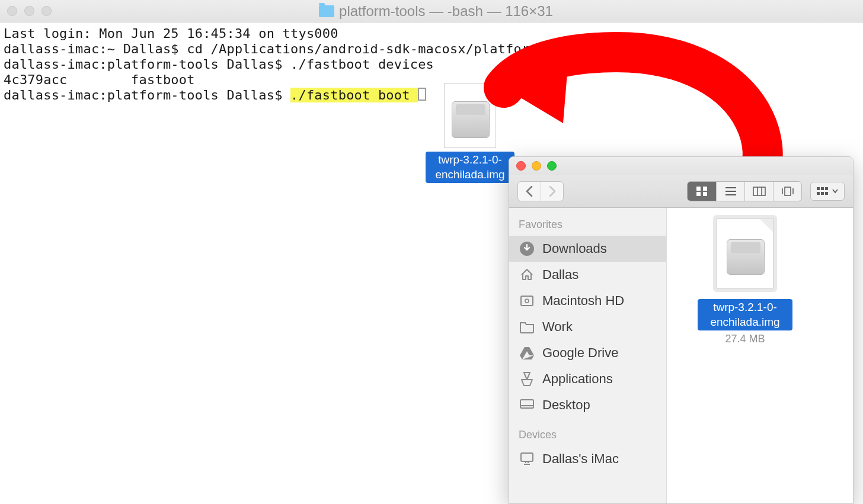 The width and height of the screenshot is (863, 504). I want to click on applications-icon, so click(527, 379).